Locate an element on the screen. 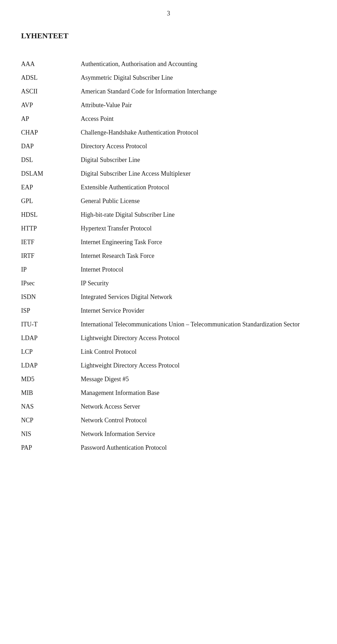  abbr-row: LCPLink Control Protocol is located at coordinates (168, 352).